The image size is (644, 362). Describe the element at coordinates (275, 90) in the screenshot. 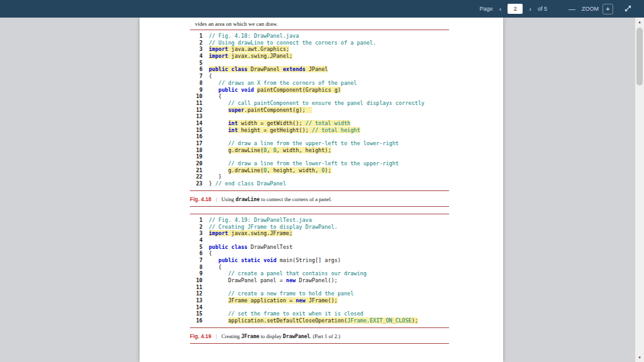

I see `code-text: public void paintComponent(Graphics g)` at that location.